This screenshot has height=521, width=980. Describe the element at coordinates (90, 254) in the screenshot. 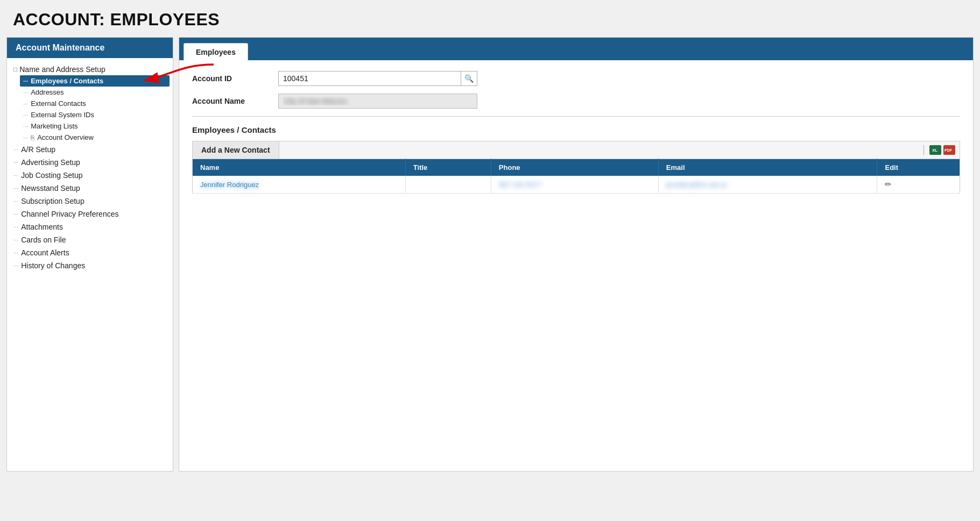

I see `sidebar: Account Maintenance □ Name and Address S…` at that location.